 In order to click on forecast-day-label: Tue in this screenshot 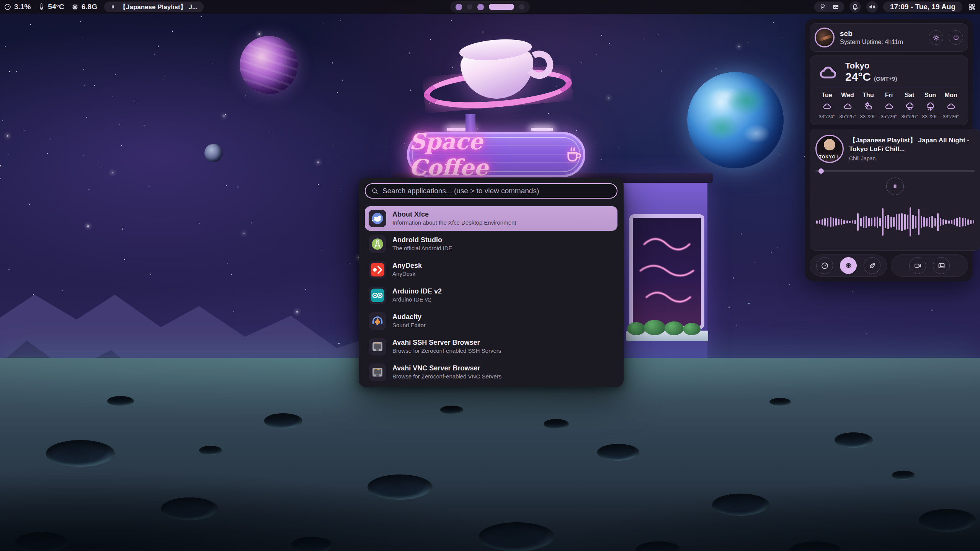, I will do `click(827, 95)`.